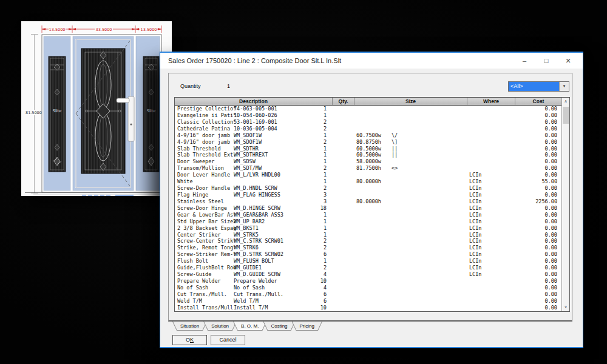 The image size is (607, 364). Describe the element at coordinates (246, 149) in the screenshot. I see `cell-code: WM_SDTHR` at that location.